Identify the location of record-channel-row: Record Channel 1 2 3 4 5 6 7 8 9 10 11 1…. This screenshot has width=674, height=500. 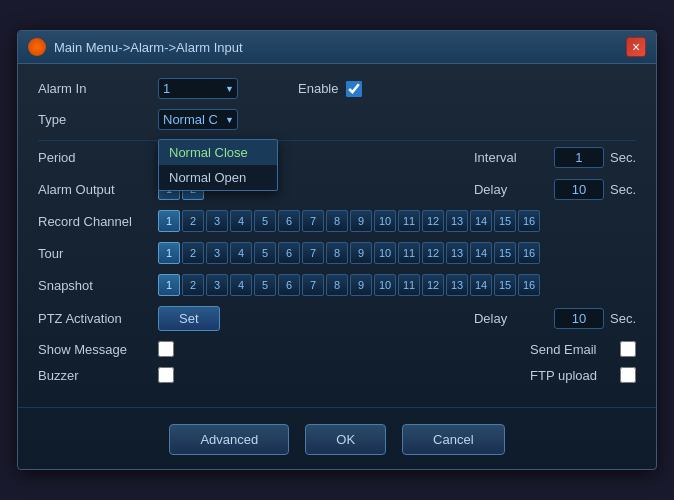
(337, 221).